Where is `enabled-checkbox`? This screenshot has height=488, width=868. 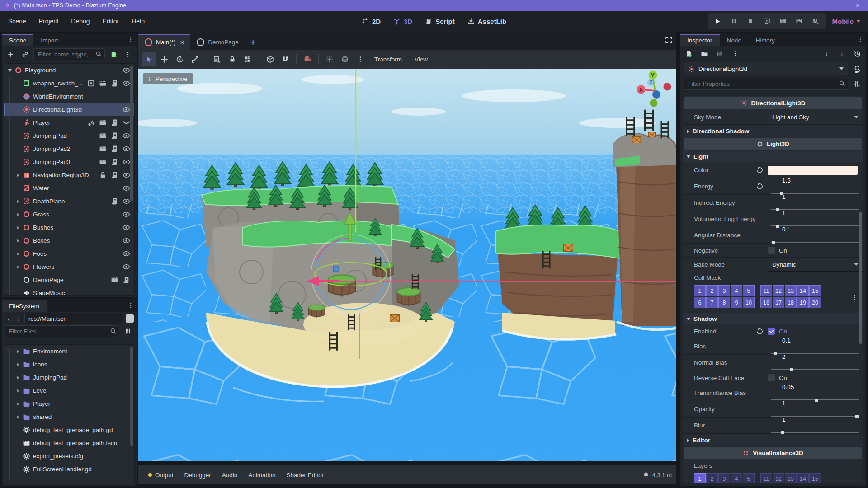
enabled-checkbox is located at coordinates (771, 331).